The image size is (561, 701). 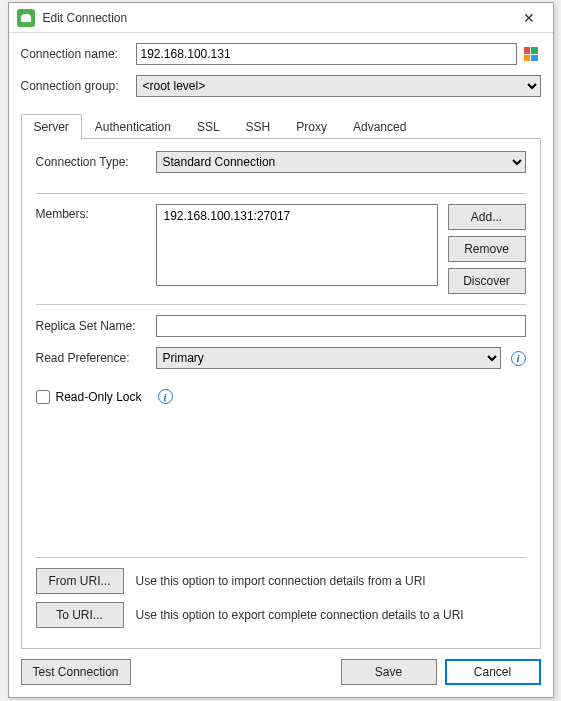 I want to click on member-item: 192.168.100.131:27017, so click(x=297, y=216).